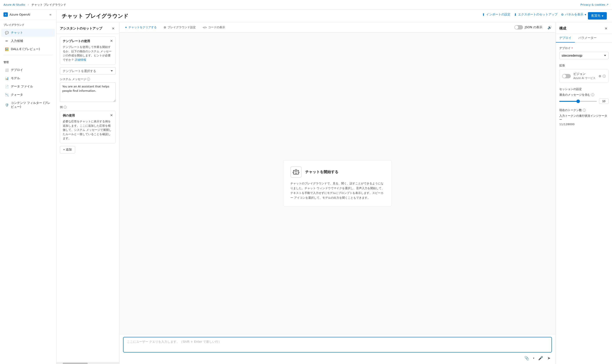 The height and width of the screenshot is (364, 612). What do you see at coordinates (572, 48) in the screenshot?
I see `required-star: *` at bounding box center [572, 48].